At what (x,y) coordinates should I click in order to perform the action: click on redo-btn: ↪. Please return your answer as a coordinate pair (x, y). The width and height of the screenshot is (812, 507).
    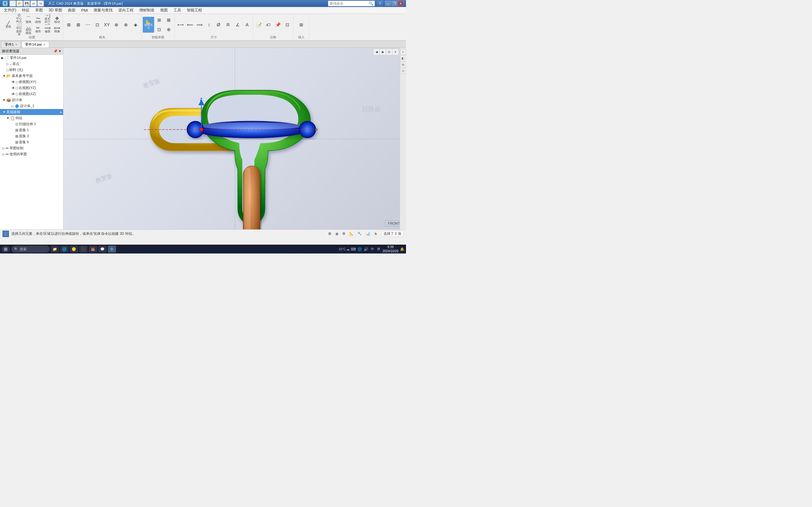
    Looking at the image, I should click on (41, 3).